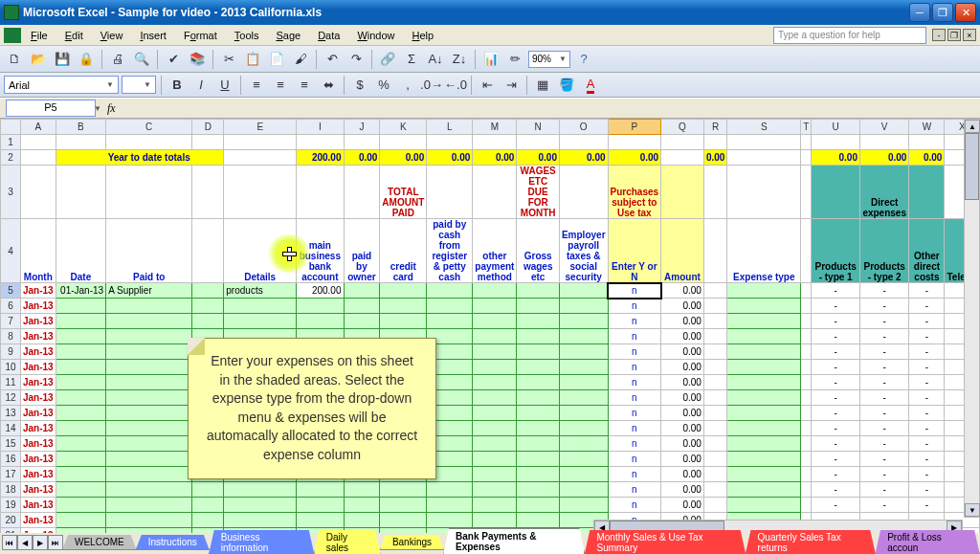  What do you see at coordinates (277, 59) in the screenshot?
I see `paste-icon: 📄` at bounding box center [277, 59].